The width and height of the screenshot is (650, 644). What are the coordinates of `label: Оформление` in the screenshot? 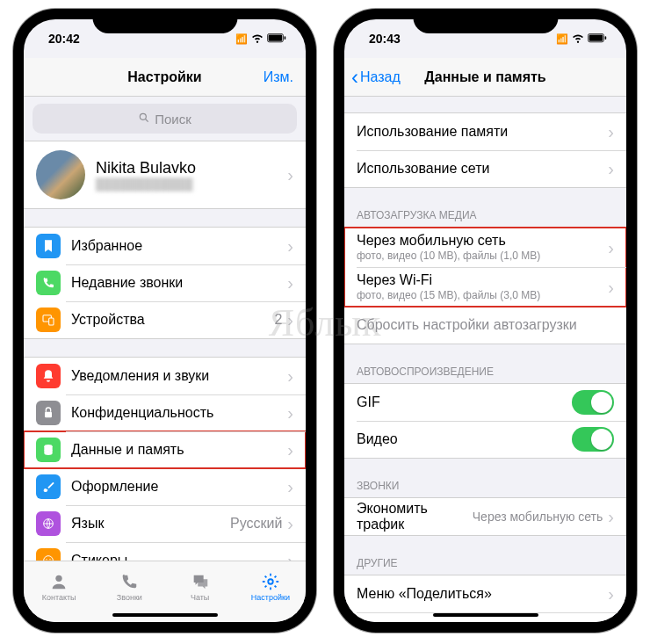 It's located at (179, 487).